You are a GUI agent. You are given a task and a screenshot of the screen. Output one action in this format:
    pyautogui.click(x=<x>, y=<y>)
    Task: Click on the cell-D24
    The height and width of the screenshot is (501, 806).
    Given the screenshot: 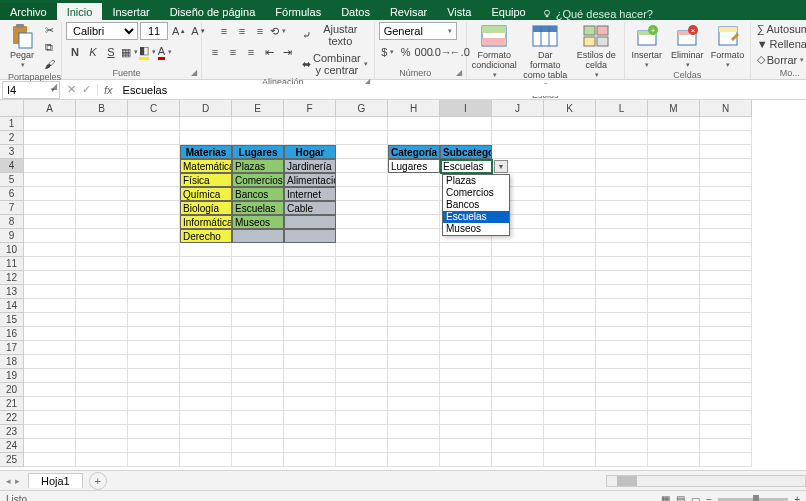 What is the action you would take?
    pyautogui.click(x=206, y=446)
    